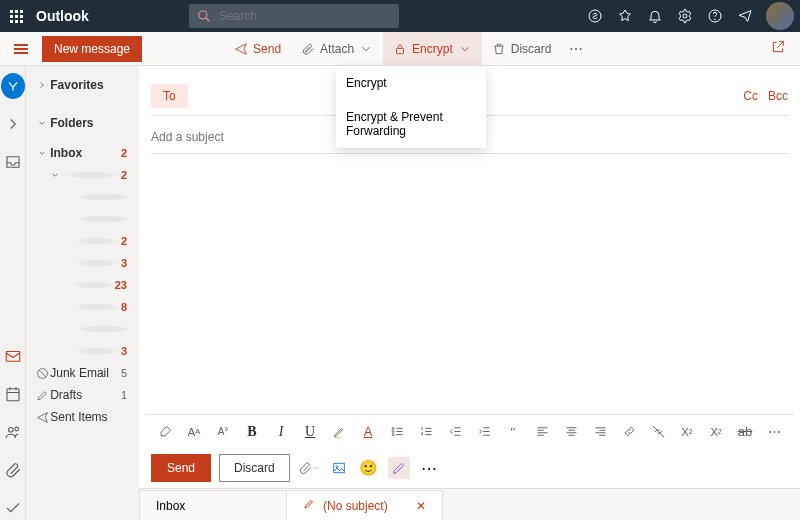 The image size is (800, 520). I want to click on rail-yammer, so click(13, 86).